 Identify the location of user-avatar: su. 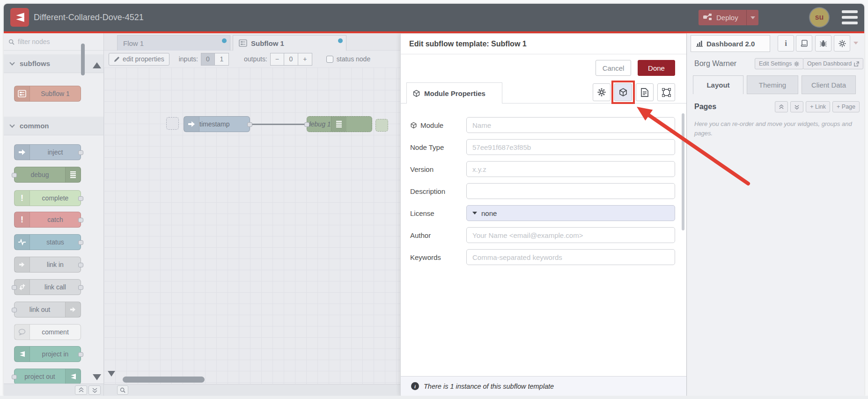
(819, 17).